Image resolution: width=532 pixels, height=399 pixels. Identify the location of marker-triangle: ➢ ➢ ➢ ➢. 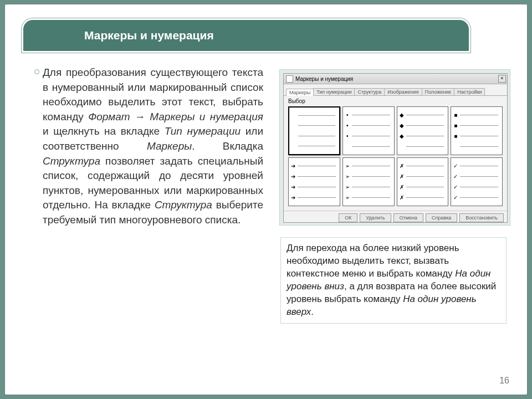
(369, 182).